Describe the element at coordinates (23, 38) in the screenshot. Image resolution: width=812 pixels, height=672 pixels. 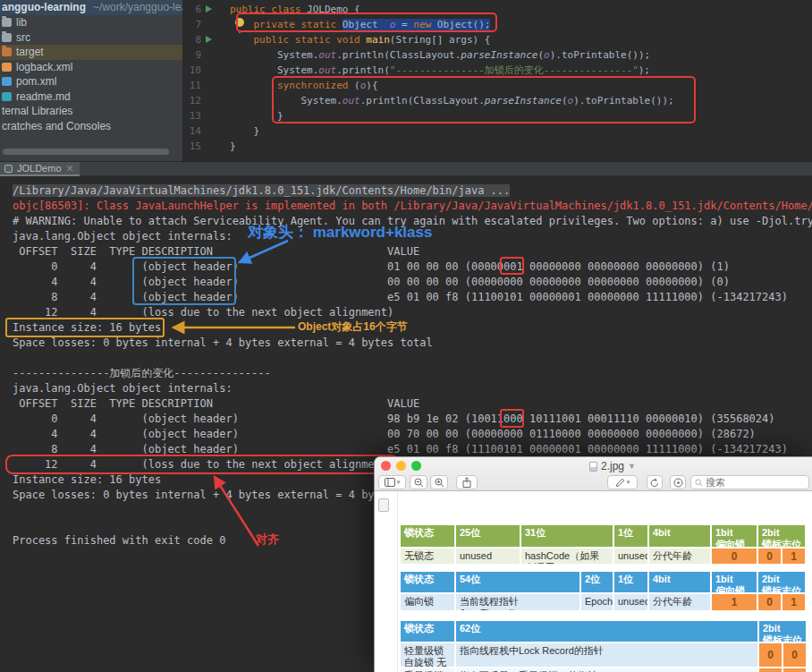
I see `project-item-label: src` at that location.